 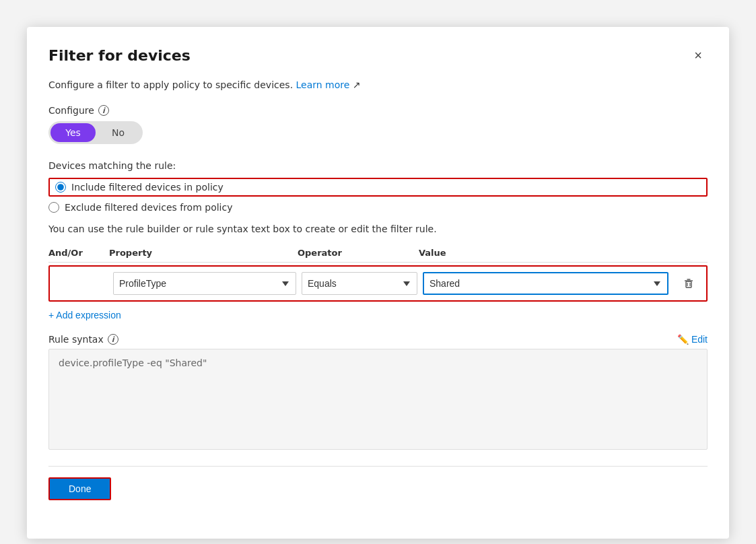 I want to click on rule-syntax-header: Rule syntax i ✏️ Edit, so click(x=378, y=339).